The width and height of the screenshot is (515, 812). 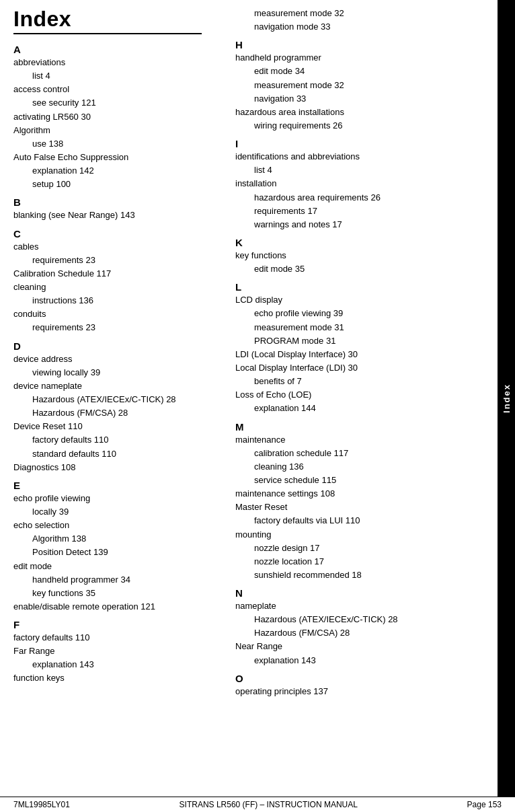 What do you see at coordinates (269, 805) in the screenshot?
I see `footer-title: SITRANS LR560 (FF) – INSTRUCTION MANUAL` at bounding box center [269, 805].